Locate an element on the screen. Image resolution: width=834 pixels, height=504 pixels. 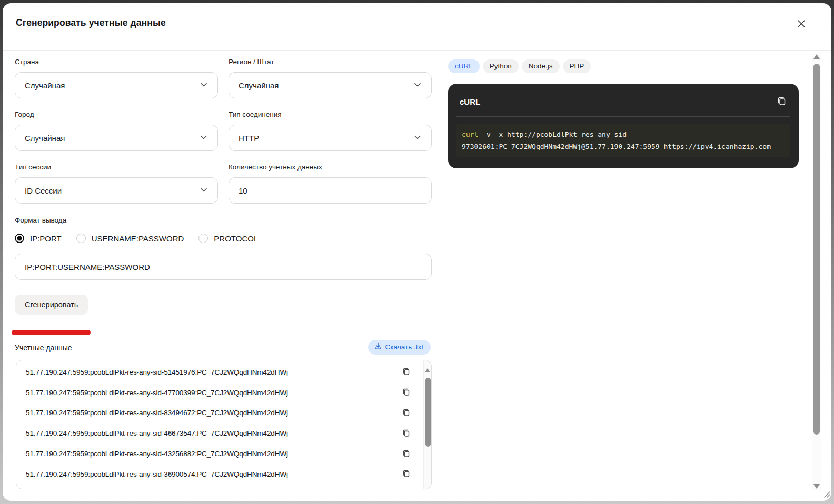
scroll-down-arrow-icon is located at coordinates (817, 486).